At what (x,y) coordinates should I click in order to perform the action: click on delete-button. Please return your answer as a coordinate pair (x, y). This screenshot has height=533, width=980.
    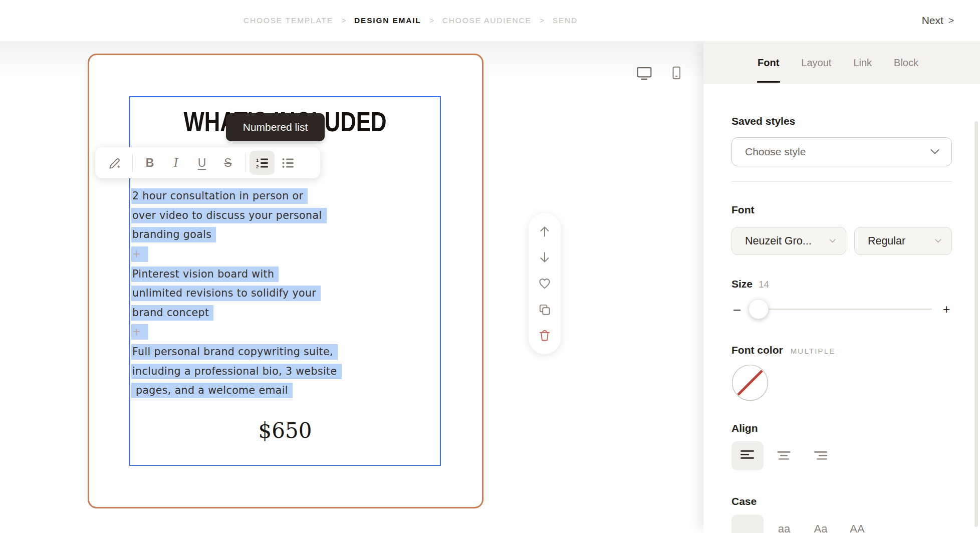
    Looking at the image, I should click on (545, 336).